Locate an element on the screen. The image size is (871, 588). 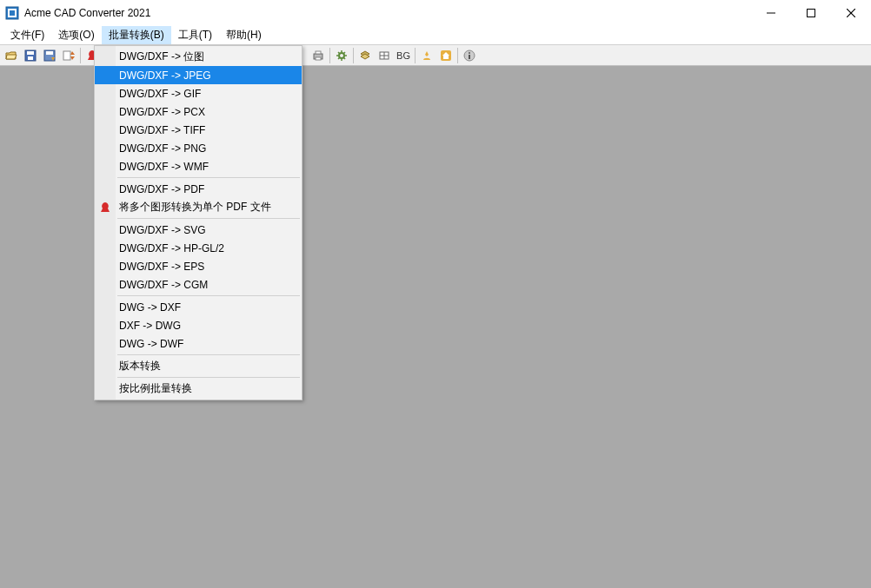
window-controls is located at coordinates (811, 13).